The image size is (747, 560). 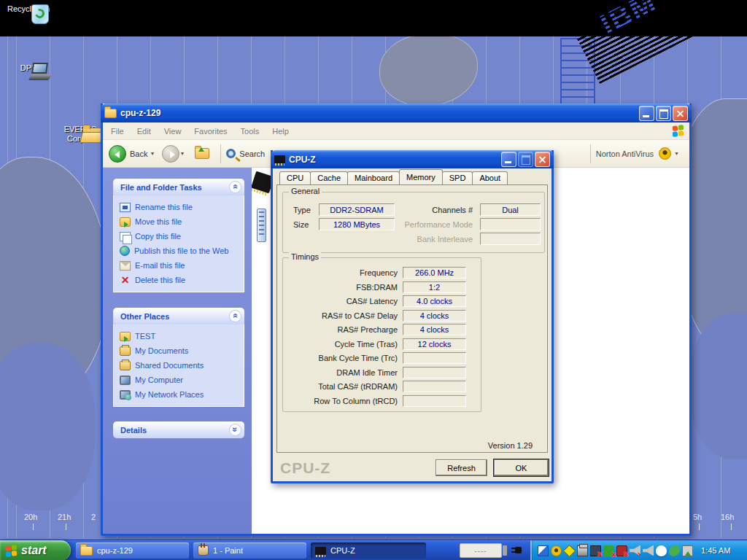 What do you see at coordinates (382, 287) in the screenshot?
I see `timing-row: FSB:DRAM1:2` at bounding box center [382, 287].